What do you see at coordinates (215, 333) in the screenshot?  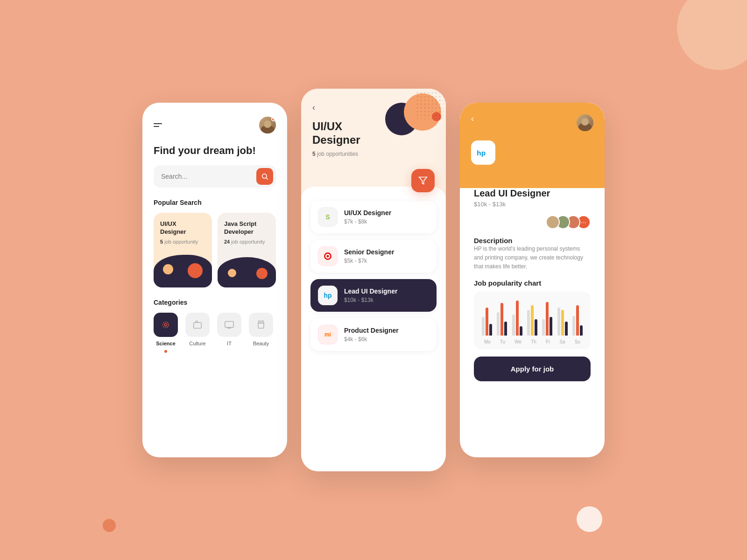 I see `categories-grid: Science Culture` at bounding box center [215, 333].